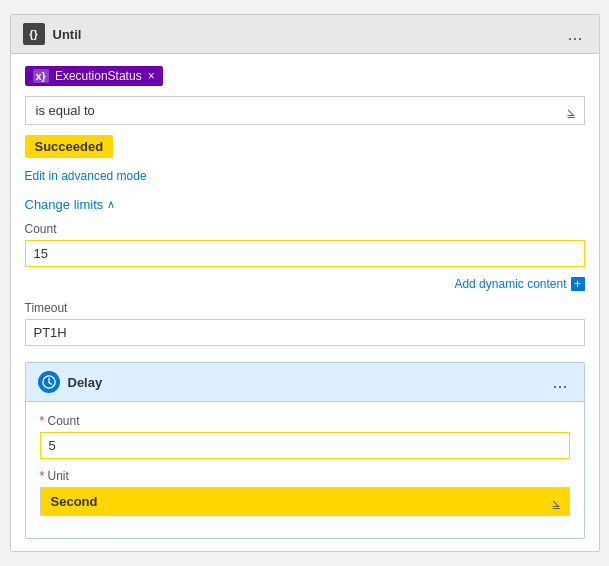 Image resolution: width=609 pixels, height=566 pixels. What do you see at coordinates (34, 34) in the screenshot?
I see `until-icon-box: {}` at bounding box center [34, 34].